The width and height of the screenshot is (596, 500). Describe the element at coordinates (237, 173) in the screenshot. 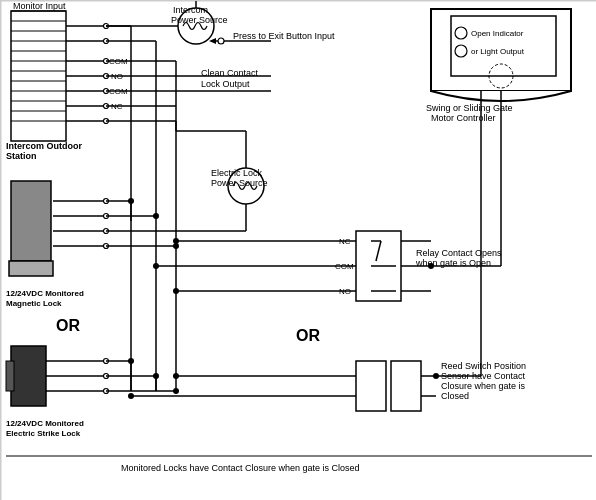

I see `electric-lock-power-label: Electric Lock` at that location.